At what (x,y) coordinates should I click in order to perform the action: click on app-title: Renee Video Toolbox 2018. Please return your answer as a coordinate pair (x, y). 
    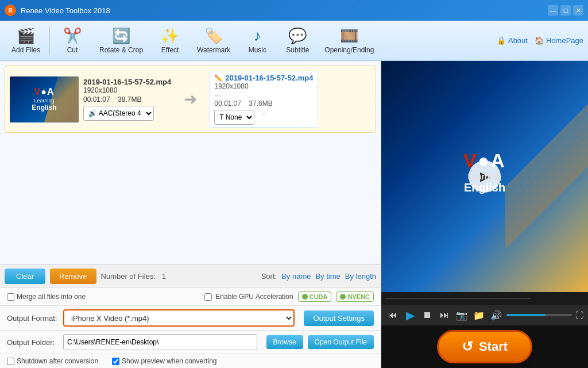
    Looking at the image, I should click on (284, 10).